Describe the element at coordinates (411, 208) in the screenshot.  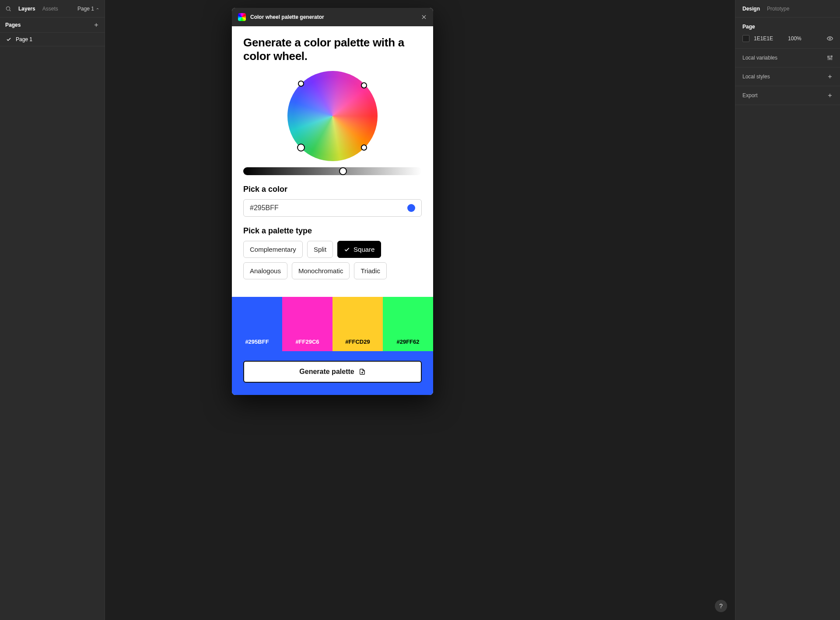
I see `color-preview-dot` at that location.